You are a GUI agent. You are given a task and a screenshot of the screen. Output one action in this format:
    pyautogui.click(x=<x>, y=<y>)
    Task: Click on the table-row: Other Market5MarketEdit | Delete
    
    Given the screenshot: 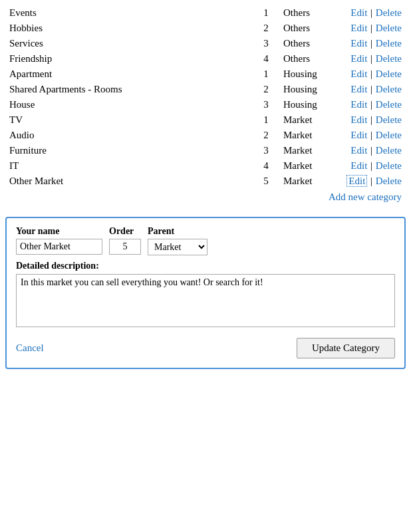 What is the action you would take?
    pyautogui.click(x=206, y=181)
    